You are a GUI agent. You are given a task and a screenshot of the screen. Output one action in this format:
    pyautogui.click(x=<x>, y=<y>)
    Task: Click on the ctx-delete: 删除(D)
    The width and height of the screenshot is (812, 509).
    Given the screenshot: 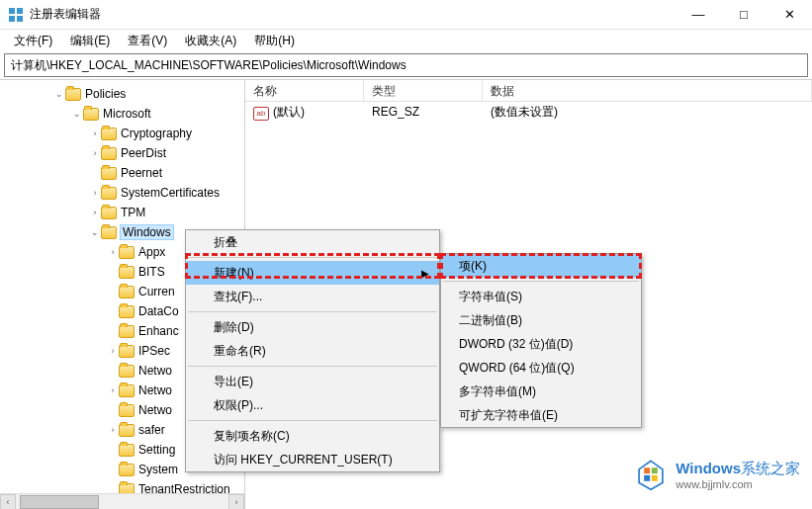 What is the action you would take?
    pyautogui.click(x=313, y=327)
    